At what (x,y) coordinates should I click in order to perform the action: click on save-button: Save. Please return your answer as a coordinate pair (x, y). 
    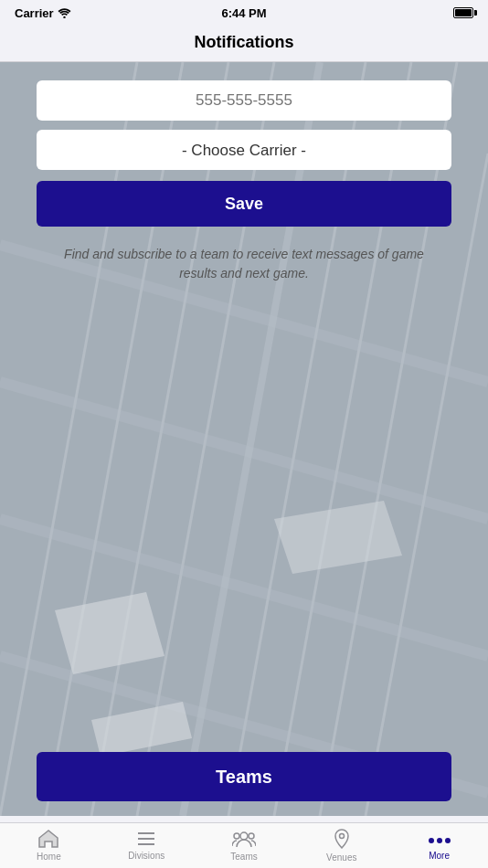
    Looking at the image, I should click on (244, 204).